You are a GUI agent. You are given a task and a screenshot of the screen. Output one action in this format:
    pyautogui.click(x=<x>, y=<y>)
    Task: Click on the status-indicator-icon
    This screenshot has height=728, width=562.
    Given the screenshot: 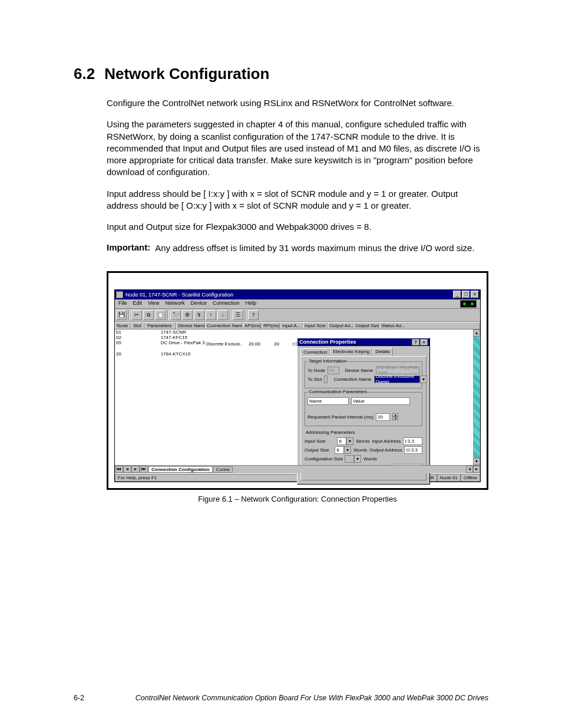 What is the action you would take?
    pyautogui.click(x=468, y=304)
    